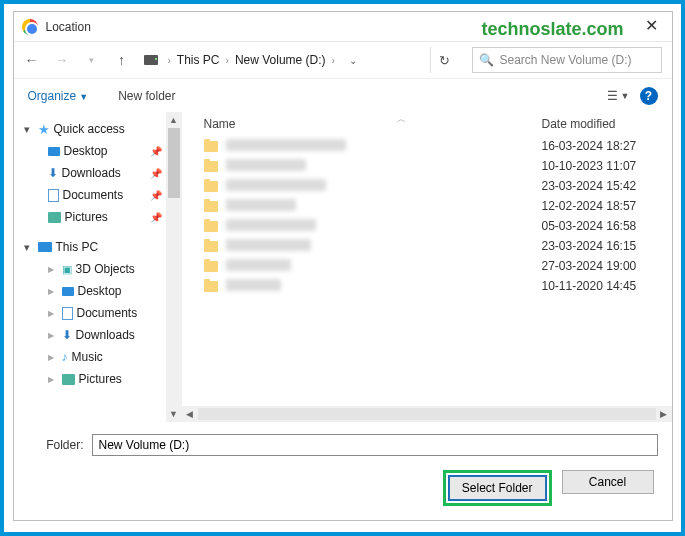 This screenshot has height=536, width=685. I want to click on close-button: ✕, so click(652, 26).